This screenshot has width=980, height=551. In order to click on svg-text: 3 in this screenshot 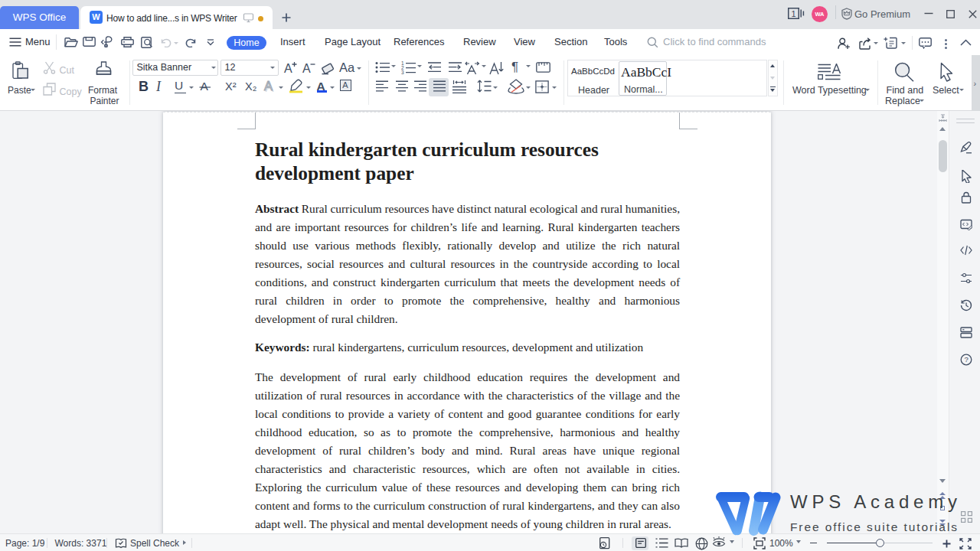, I will do `click(403, 72)`.